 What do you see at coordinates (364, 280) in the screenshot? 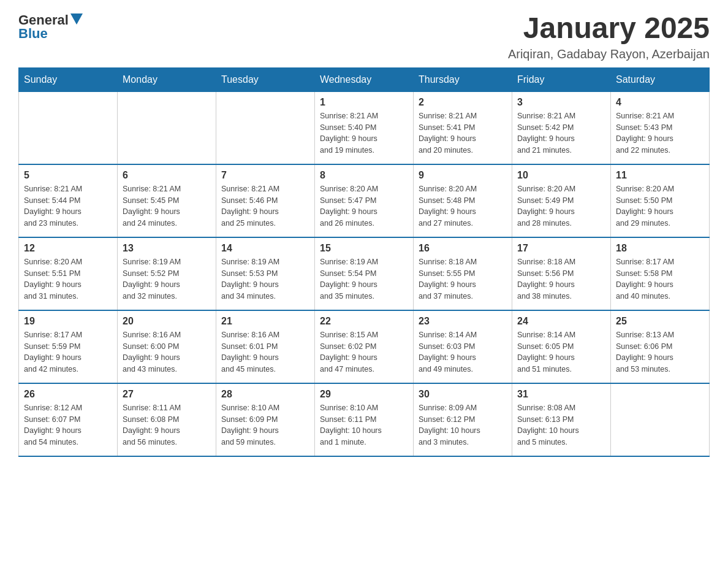
I see `cell-sun-info: Sunrise: 8:19 AM Sunset: 5:54 PM Dayligh…` at bounding box center [364, 280].